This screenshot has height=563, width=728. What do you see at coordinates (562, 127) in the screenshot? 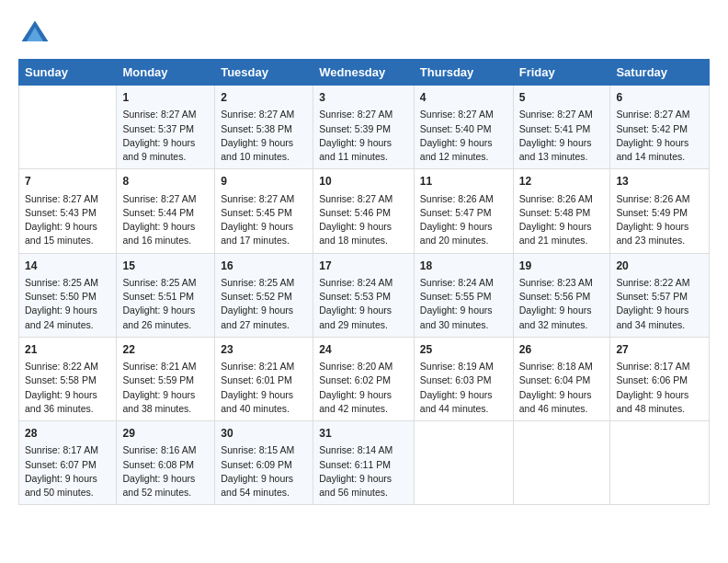
I see `day-cell: 5Sunrise: 8:27 AMSunset: 5:41 PMDaylight…` at bounding box center [562, 127].